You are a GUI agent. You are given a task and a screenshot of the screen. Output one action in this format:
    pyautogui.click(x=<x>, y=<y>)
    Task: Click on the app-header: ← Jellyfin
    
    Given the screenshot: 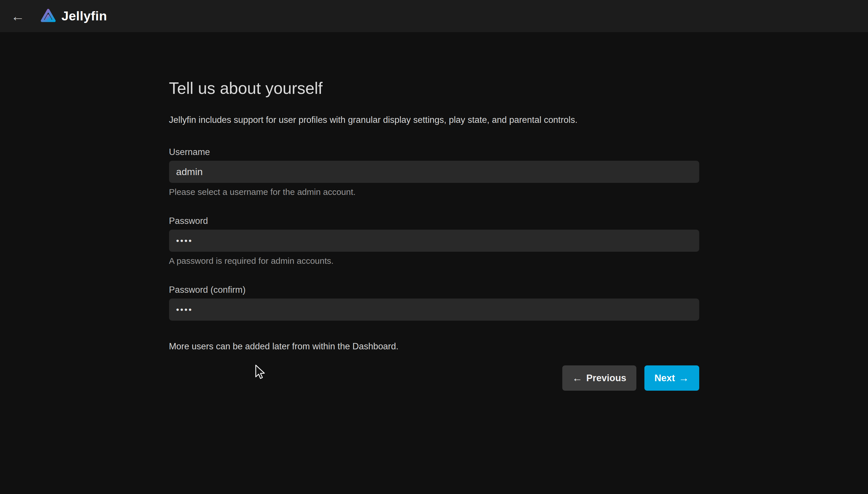 What is the action you would take?
    pyautogui.click(x=434, y=16)
    